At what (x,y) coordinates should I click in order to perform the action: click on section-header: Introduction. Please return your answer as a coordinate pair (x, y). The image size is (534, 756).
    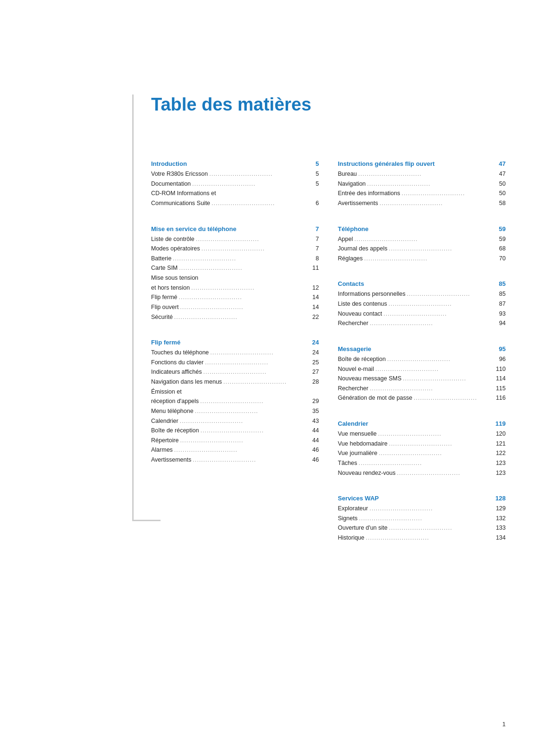
    Looking at the image, I should click on (169, 163).